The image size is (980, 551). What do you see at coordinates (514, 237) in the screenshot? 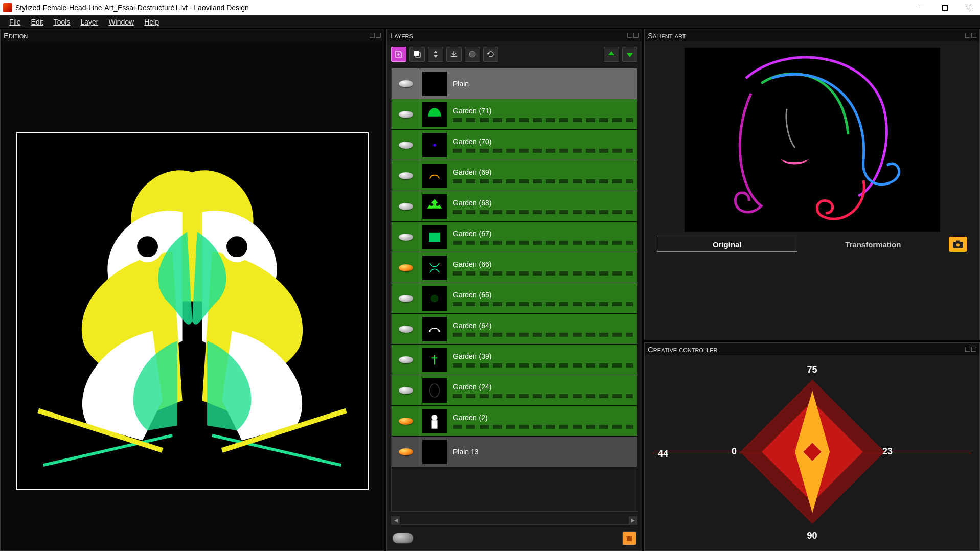
I see `layer-row: Garden (67)` at bounding box center [514, 237].